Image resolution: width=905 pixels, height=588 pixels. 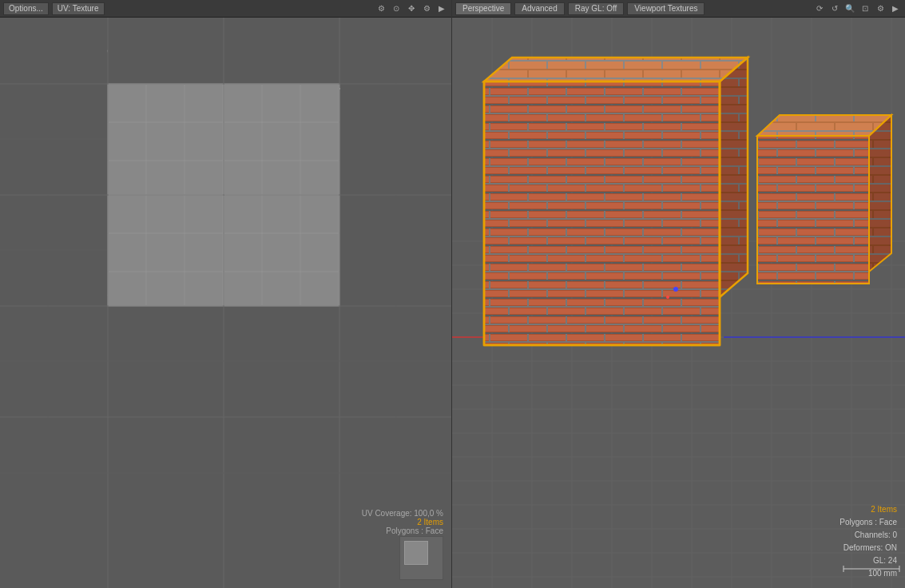 What do you see at coordinates (403, 513) in the screenshot?
I see `uv-coverage-label: UV Coverage: 100,0 %` at bounding box center [403, 513].